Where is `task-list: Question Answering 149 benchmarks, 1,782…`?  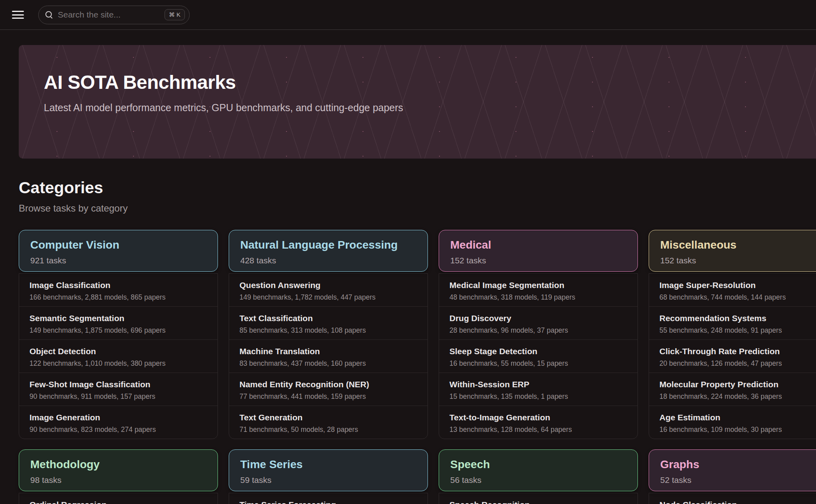
task-list: Question Answering 149 benchmarks, 1,782… is located at coordinates (328, 356).